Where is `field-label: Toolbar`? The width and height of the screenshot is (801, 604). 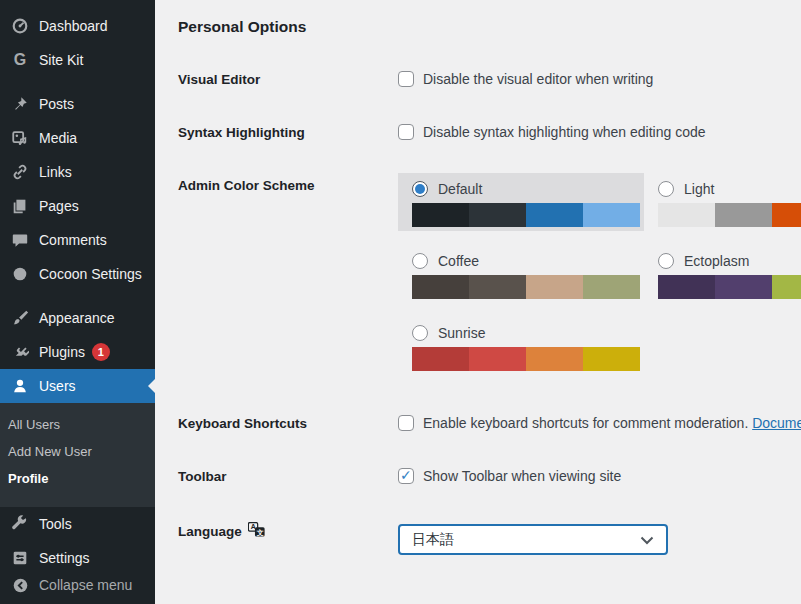 field-label: Toolbar is located at coordinates (288, 476).